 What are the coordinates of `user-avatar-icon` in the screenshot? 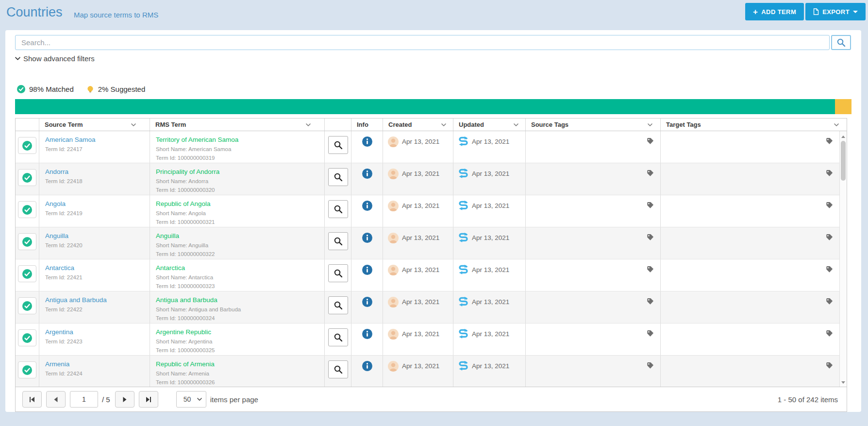 It's located at (393, 366).